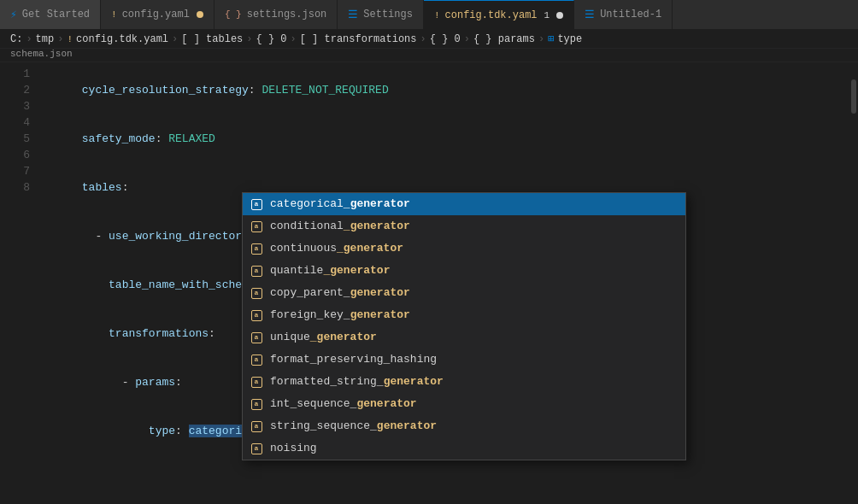 This screenshot has height=504, width=858. What do you see at coordinates (344, 404) in the screenshot?
I see `ac-text-int-sequence: int_sequence_generator` at bounding box center [344, 404].